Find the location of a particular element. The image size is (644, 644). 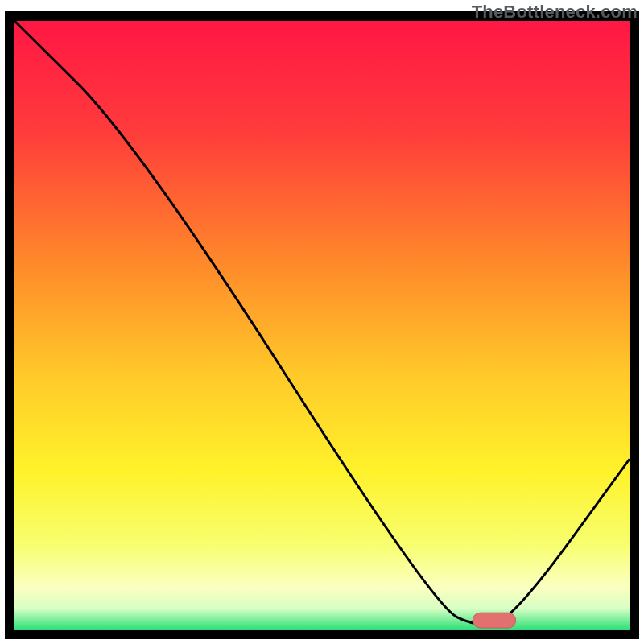

watermark-text: TheBottleneck.com is located at coordinates (555, 12).